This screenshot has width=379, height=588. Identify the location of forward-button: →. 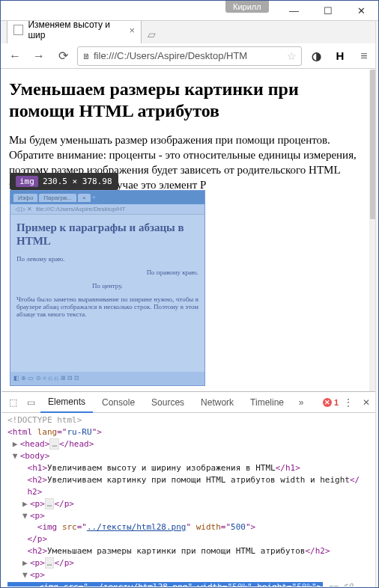
(39, 56).